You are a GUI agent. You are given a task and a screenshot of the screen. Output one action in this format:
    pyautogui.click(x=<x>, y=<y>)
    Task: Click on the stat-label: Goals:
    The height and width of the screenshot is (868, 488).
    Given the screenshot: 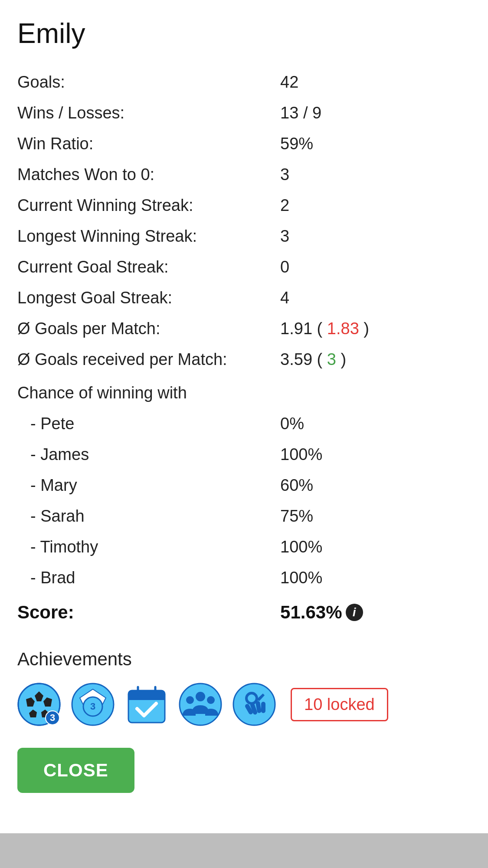 What is the action you would take?
    pyautogui.click(x=149, y=82)
    